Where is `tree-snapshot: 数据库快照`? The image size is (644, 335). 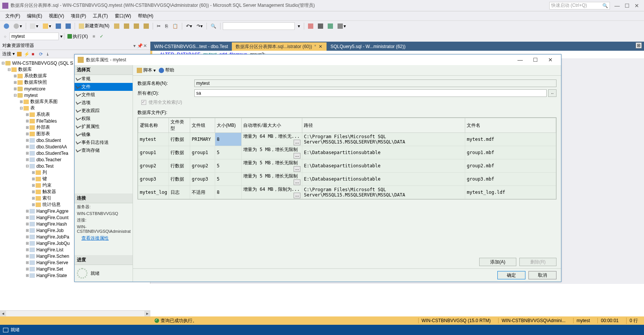
tree-snapshot: 数据库快照 is located at coordinates (36, 83).